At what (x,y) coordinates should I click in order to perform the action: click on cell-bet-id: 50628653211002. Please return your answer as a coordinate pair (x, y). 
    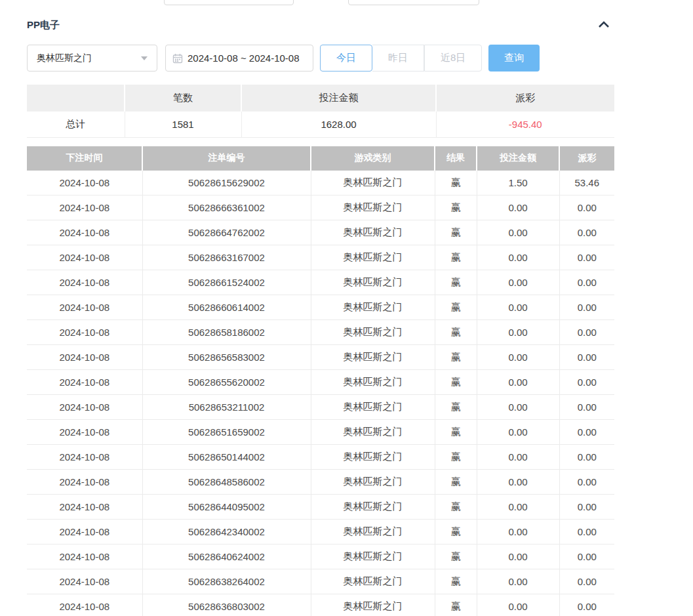
    Looking at the image, I should click on (227, 407).